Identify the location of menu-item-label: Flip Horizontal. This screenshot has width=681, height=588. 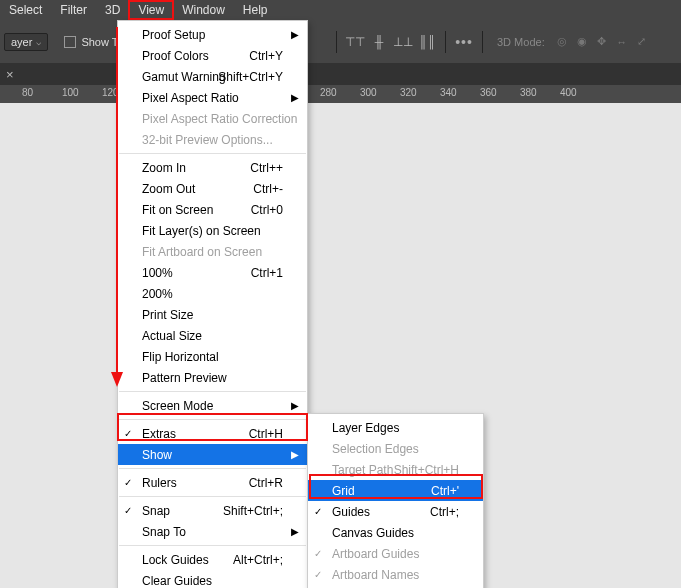
(180, 357).